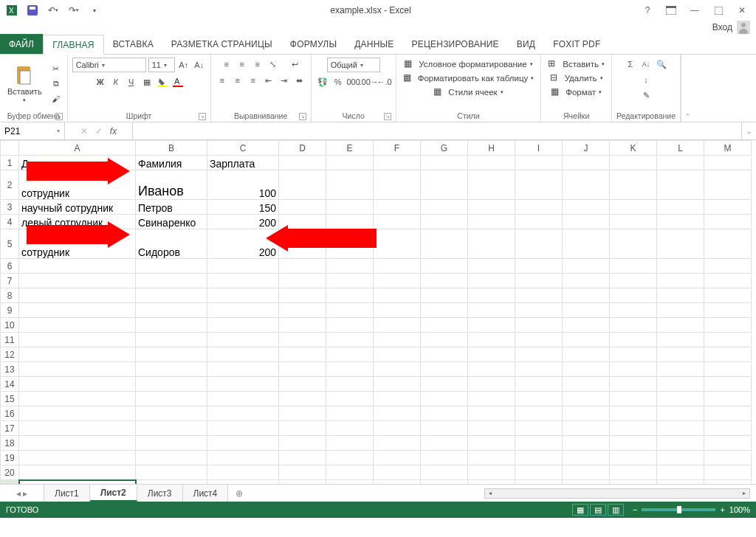 The height and width of the screenshot is (537, 756). What do you see at coordinates (78, 185) in the screenshot?
I see `cell: сотрудник` at bounding box center [78, 185].